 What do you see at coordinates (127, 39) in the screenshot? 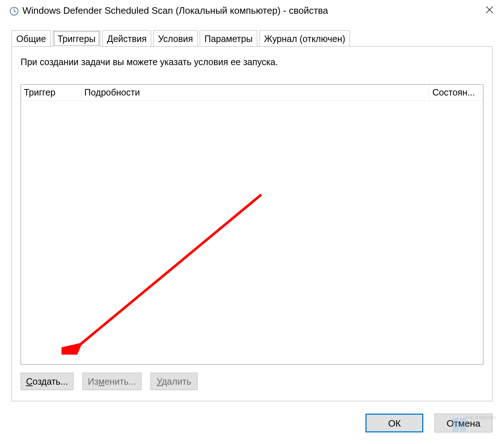
I see `tab-label: Действия` at bounding box center [127, 39].